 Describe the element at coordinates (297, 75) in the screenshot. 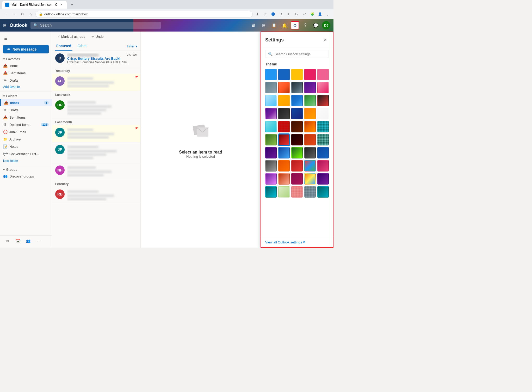

I see `theme-item-star-pattern` at that location.